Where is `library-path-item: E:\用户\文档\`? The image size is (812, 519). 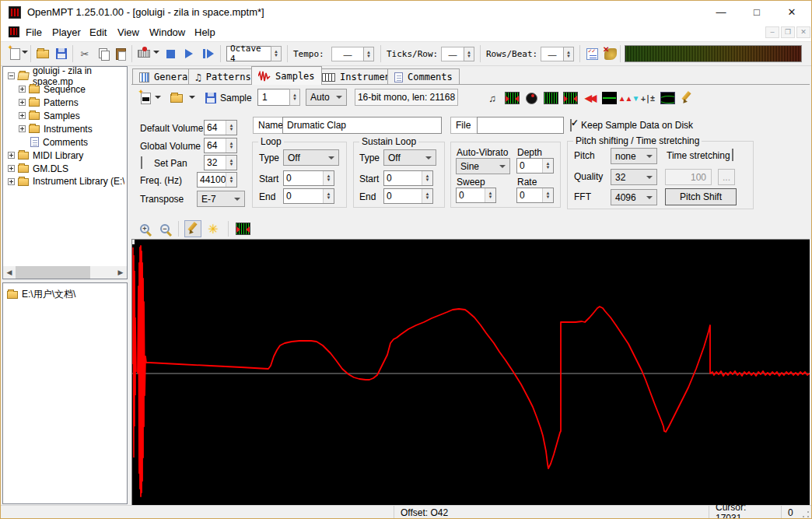 library-path-item: E:\用户\文档\ is located at coordinates (41, 294).